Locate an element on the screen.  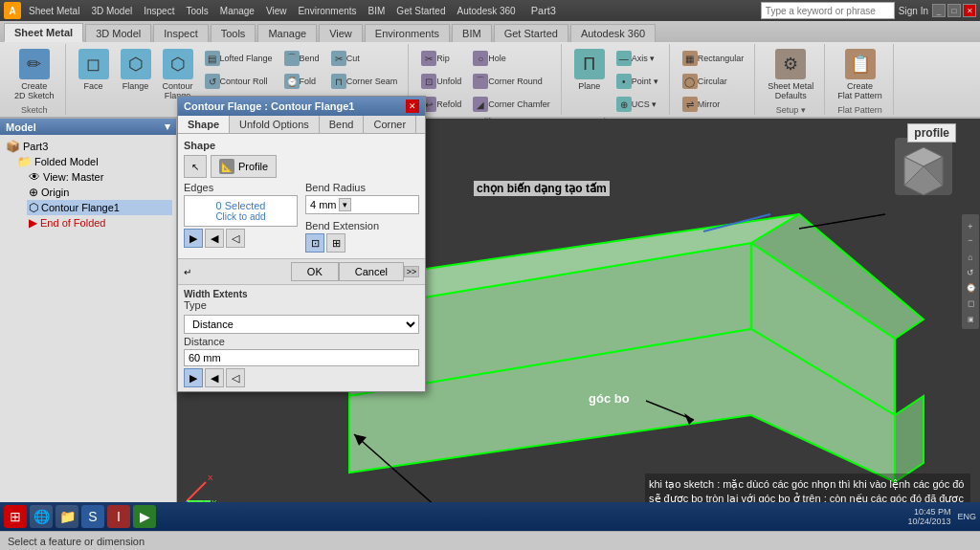
menu-get-started: Get Started is located at coordinates (421, 11).